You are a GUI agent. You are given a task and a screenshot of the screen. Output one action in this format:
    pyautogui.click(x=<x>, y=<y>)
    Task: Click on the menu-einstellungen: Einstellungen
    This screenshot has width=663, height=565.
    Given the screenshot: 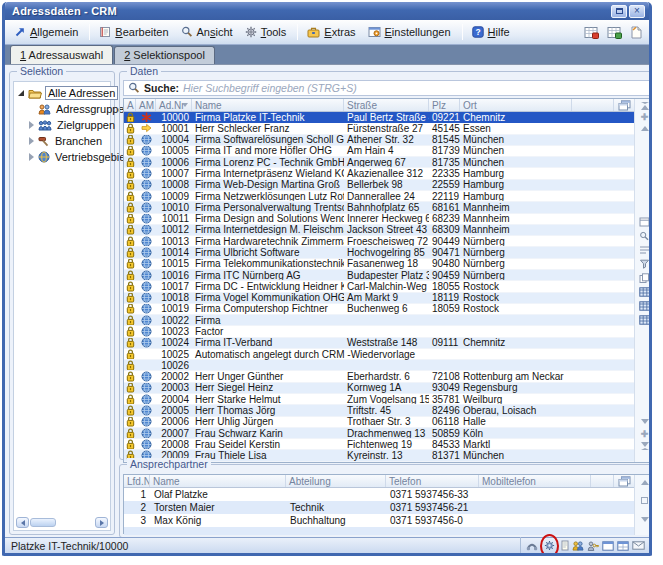 What is the action you would take?
    pyautogui.click(x=410, y=32)
    